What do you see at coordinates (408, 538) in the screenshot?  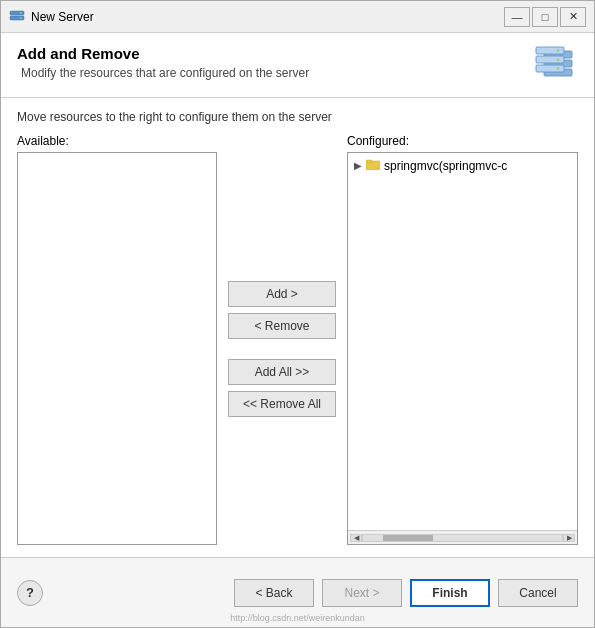 I see `scroll-thumb` at bounding box center [408, 538].